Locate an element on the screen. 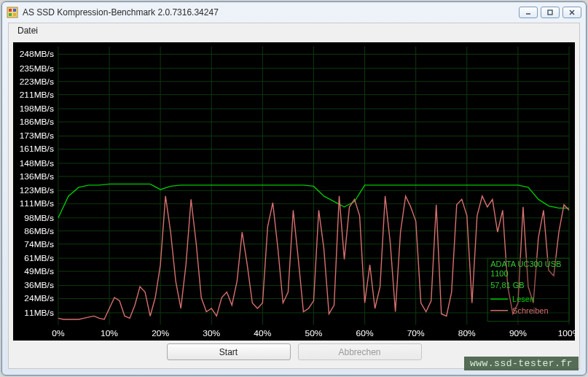  svg-text: 136MB/s is located at coordinates (36, 176).